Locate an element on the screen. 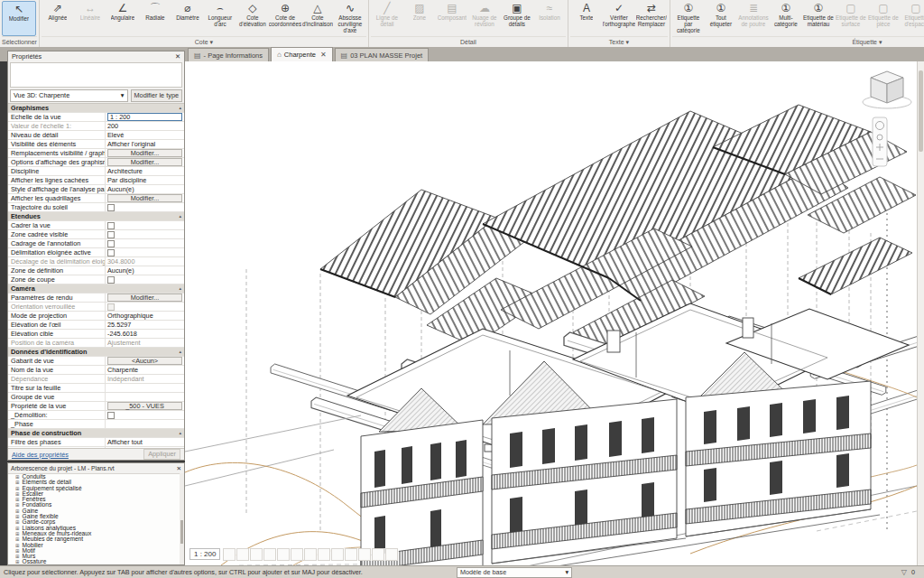  property-row: Propriété de la vue _500 - VUES is located at coordinates (96, 406).